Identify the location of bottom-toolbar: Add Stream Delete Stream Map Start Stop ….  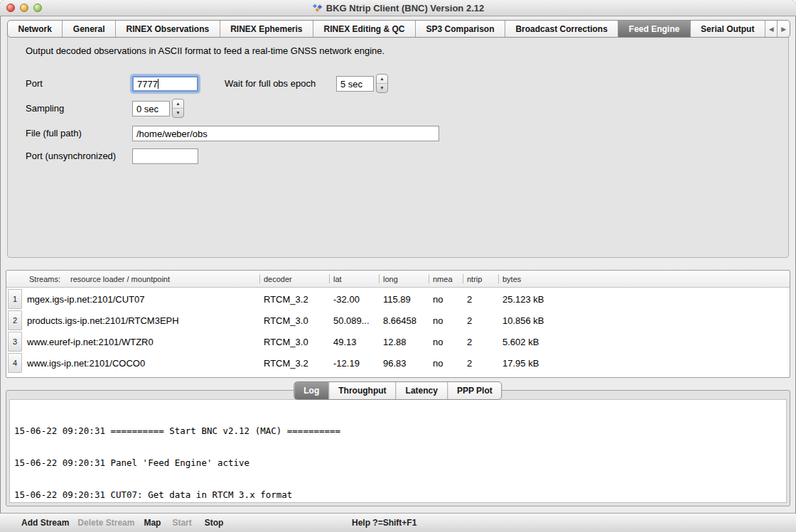
(398, 523).